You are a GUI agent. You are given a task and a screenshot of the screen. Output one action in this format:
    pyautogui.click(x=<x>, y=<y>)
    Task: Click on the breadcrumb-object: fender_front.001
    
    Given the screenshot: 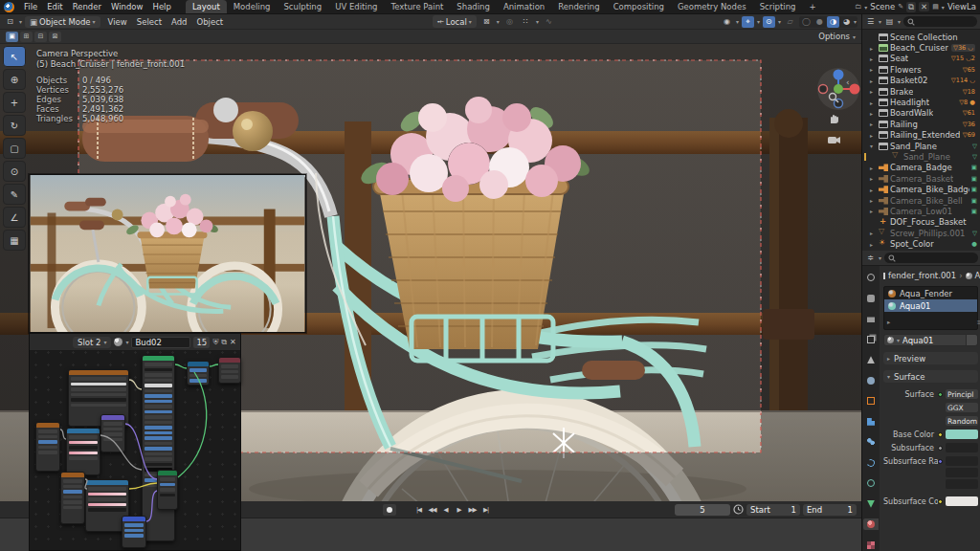 What is the action you would take?
    pyautogui.click(x=923, y=276)
    